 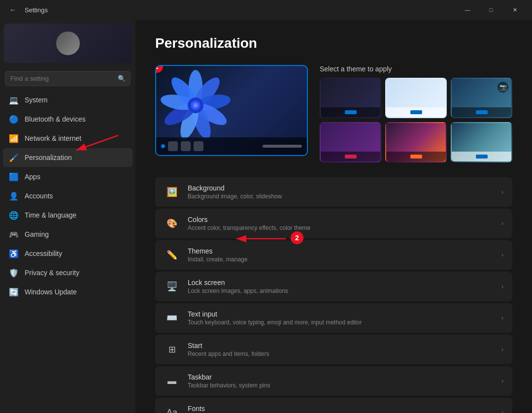 What do you see at coordinates (341, 228) in the screenshot?
I see `colors-desc: Accent color, transparency effects, colo…` at bounding box center [341, 228].